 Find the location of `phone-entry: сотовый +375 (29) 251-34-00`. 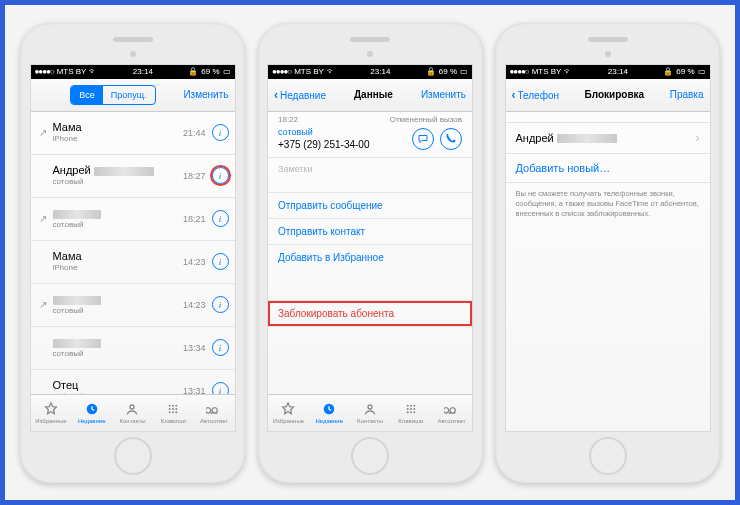

phone-entry: сотовый +375 (29) 251-34-00 is located at coordinates (370, 142).